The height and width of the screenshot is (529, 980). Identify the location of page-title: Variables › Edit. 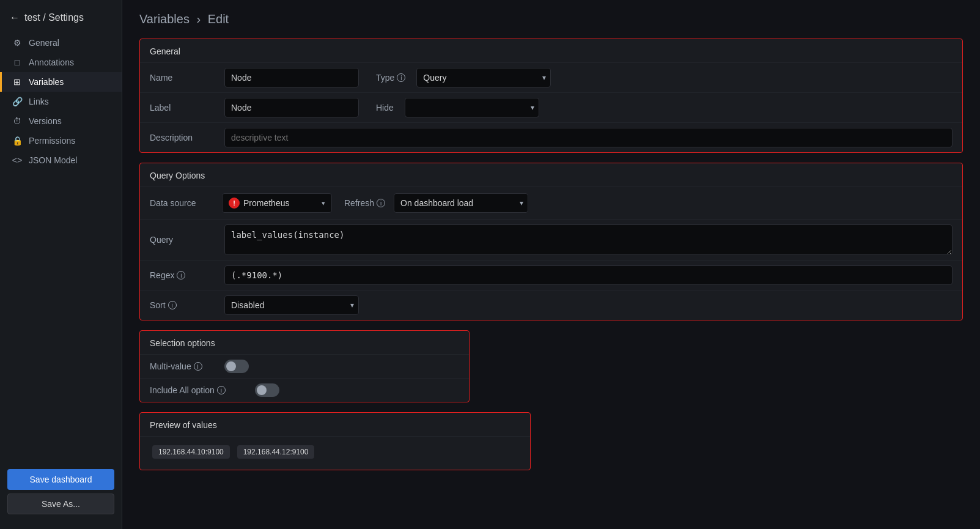
(551, 20).